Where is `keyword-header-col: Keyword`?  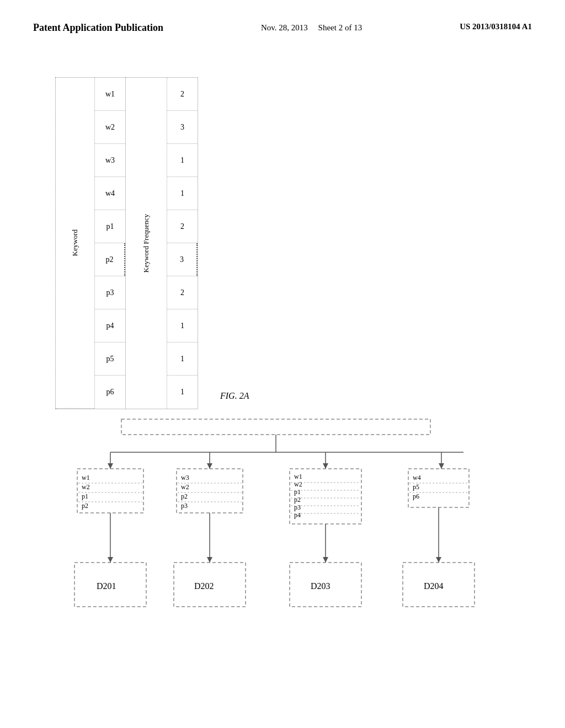 keyword-header-col: Keyword is located at coordinates (75, 243).